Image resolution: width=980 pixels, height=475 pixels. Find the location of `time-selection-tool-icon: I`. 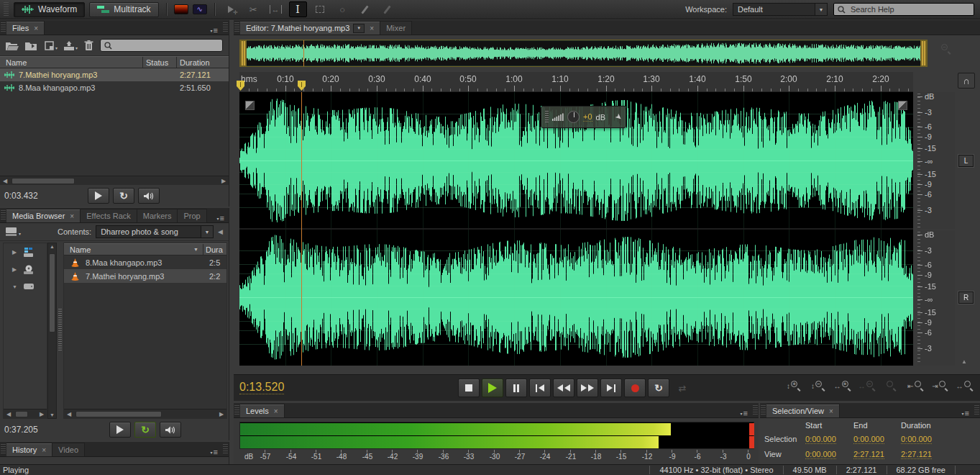

time-selection-tool-icon: I is located at coordinates (298, 9).